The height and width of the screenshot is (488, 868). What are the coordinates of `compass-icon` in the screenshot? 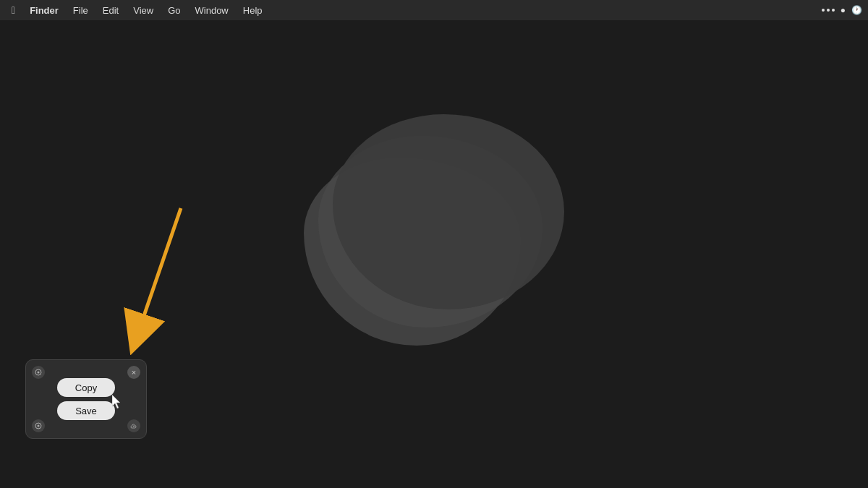 It's located at (38, 372).